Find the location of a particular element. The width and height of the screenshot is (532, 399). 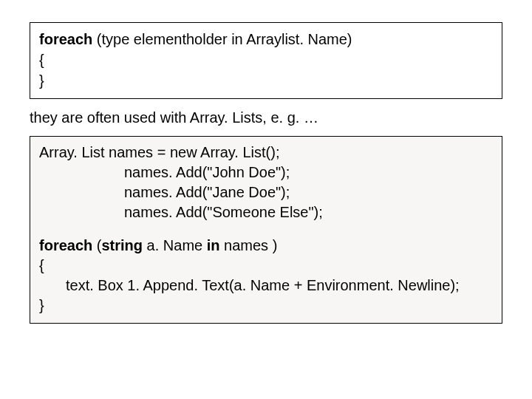

example-line-4: names. Add("Someone Else"); is located at coordinates (266, 213).